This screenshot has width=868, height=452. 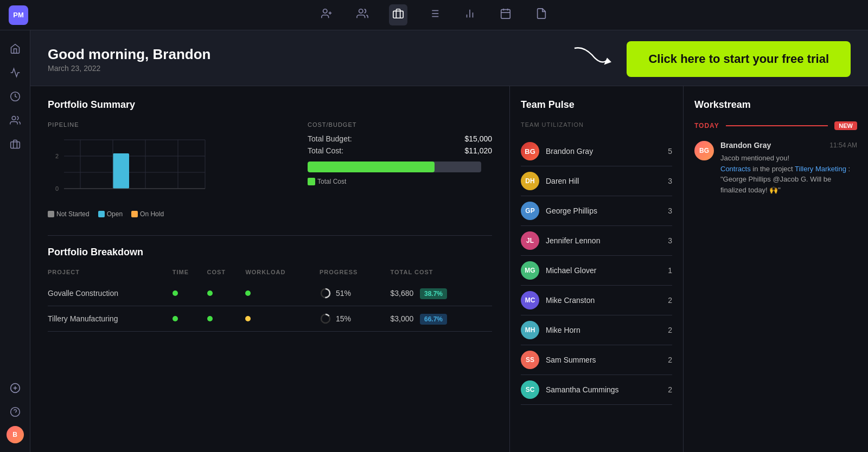 I want to click on group-icon, so click(x=362, y=15).